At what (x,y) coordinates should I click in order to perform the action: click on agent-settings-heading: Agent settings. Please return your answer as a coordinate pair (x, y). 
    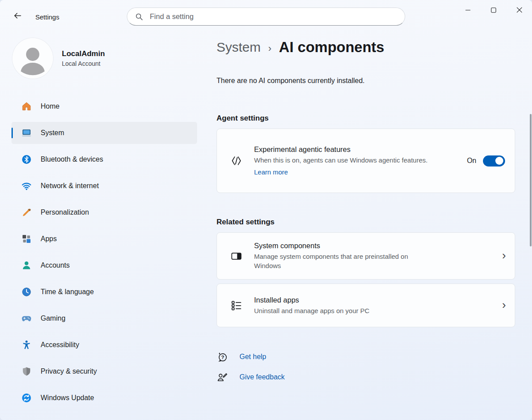
    Looking at the image, I should click on (366, 118).